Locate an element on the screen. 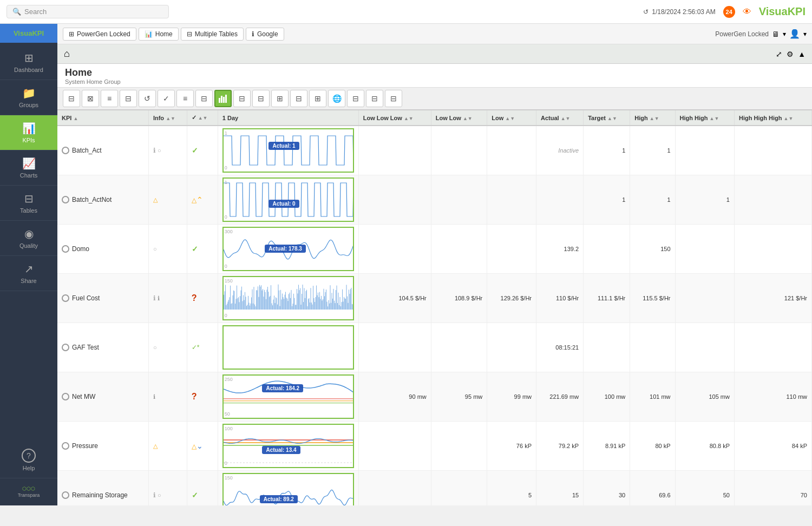 The height and width of the screenshot is (526, 812). tab-google: ℹ Google is located at coordinates (265, 34).